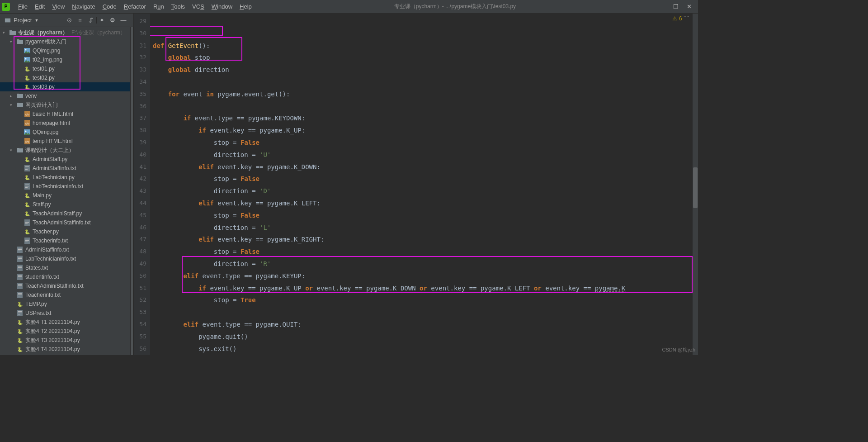 This screenshot has width=868, height=442. Describe the element at coordinates (67, 42) in the screenshot. I see `tree-row: ▾pygame模块入门` at that location.